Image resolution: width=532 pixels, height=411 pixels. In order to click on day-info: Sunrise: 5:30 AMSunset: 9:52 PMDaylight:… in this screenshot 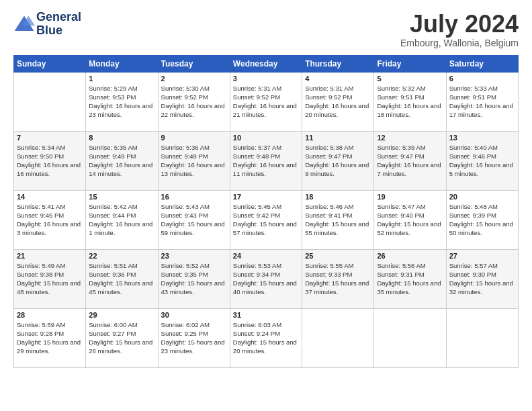, I will do `click(193, 102)`.